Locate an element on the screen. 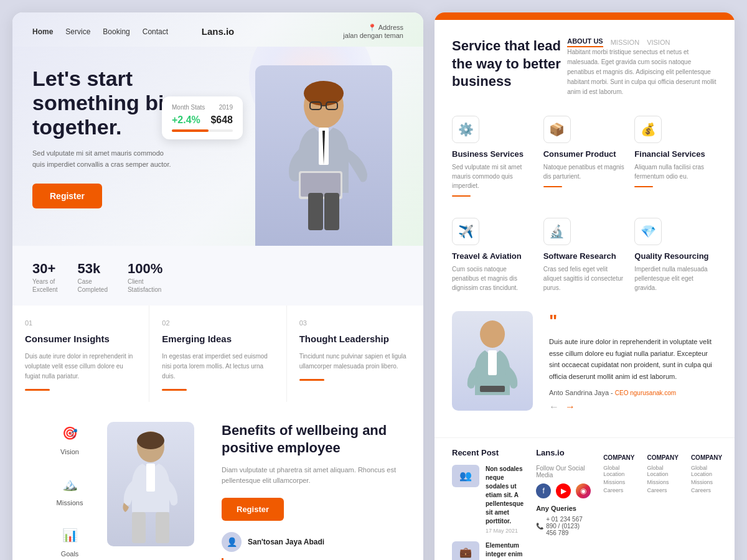 The image size is (747, 560). hero-person-svg is located at coordinates (324, 156).